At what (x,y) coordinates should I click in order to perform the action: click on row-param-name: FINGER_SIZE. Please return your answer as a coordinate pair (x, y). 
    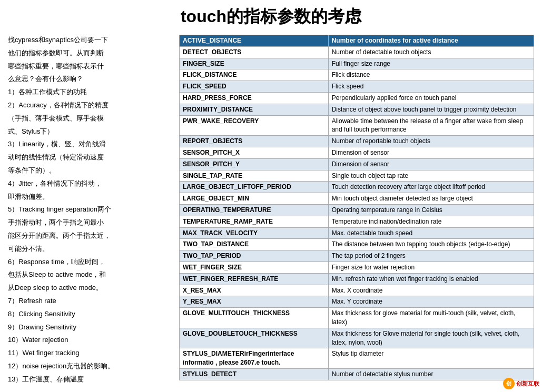
    Looking at the image, I should click on (254, 64).